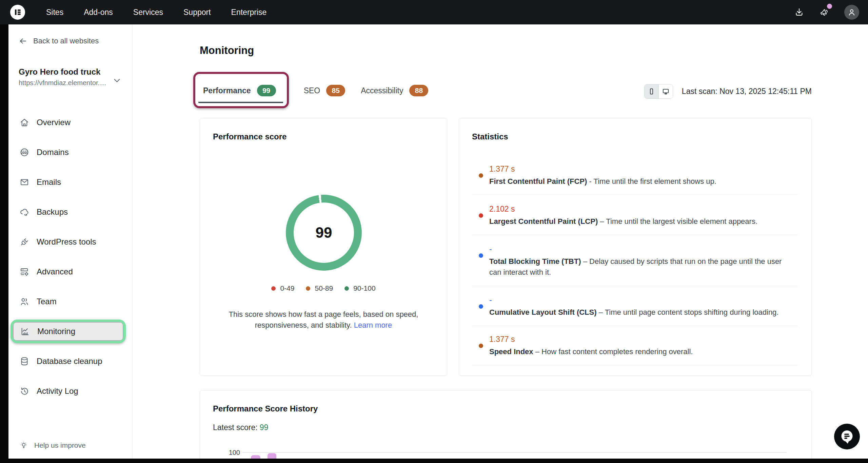 Image resolution: width=868 pixels, height=463 pixels. I want to click on sidebar-item-team: Team, so click(71, 302).